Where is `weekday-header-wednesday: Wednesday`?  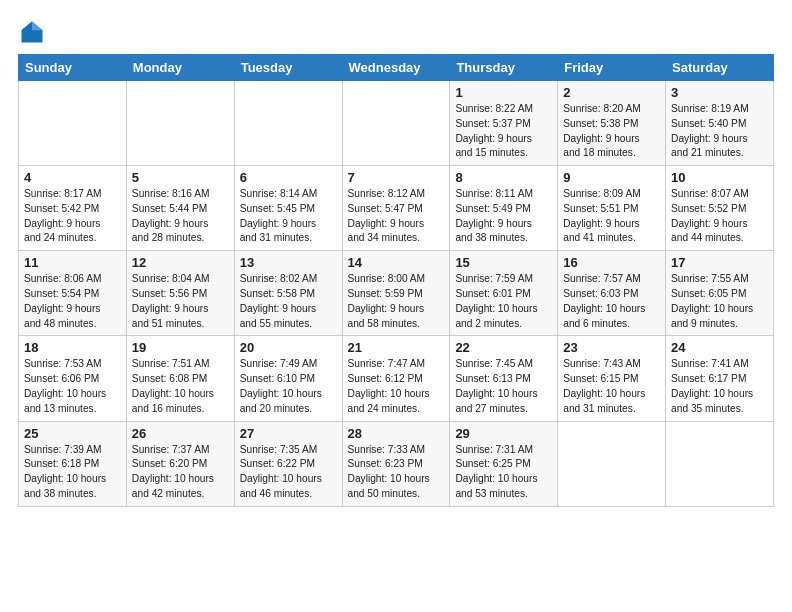
weekday-header-wednesday: Wednesday is located at coordinates (396, 68).